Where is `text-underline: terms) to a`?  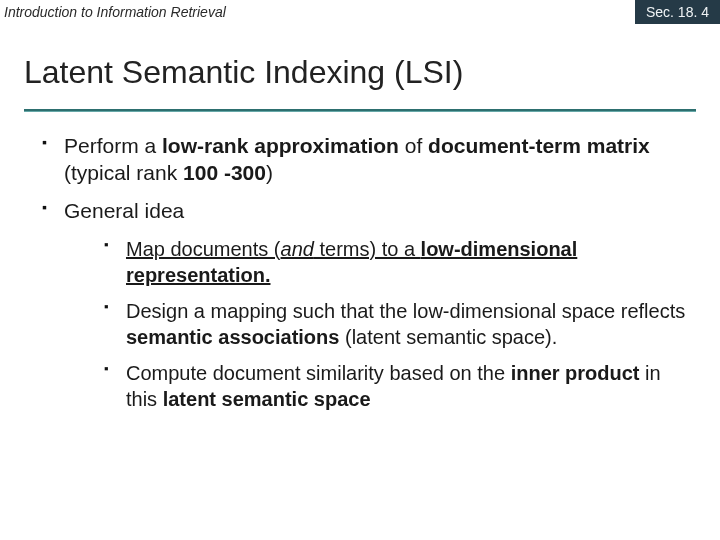 text-underline: terms) to a is located at coordinates (368, 249).